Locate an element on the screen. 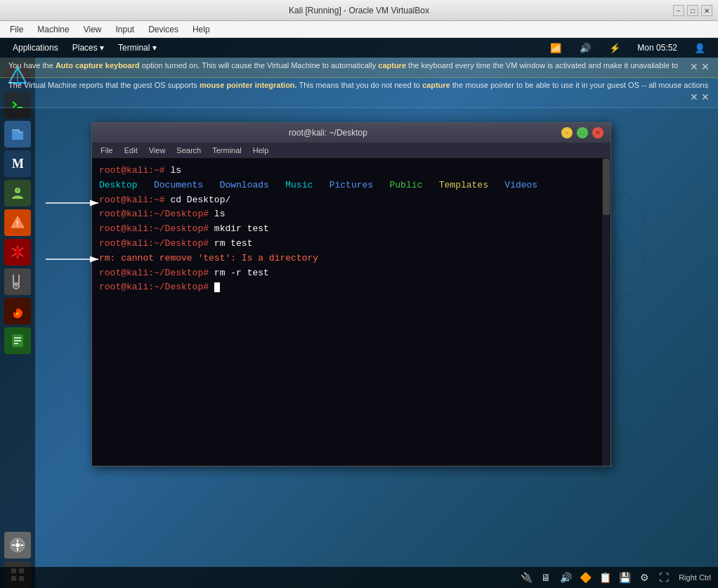  svg-text: M is located at coordinates (18, 164).